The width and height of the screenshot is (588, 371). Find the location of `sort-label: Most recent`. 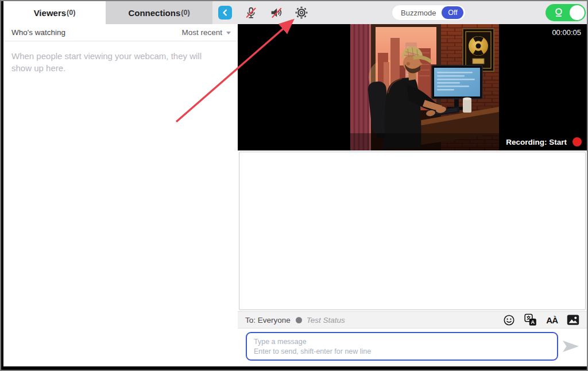

sort-label: Most recent is located at coordinates (202, 32).